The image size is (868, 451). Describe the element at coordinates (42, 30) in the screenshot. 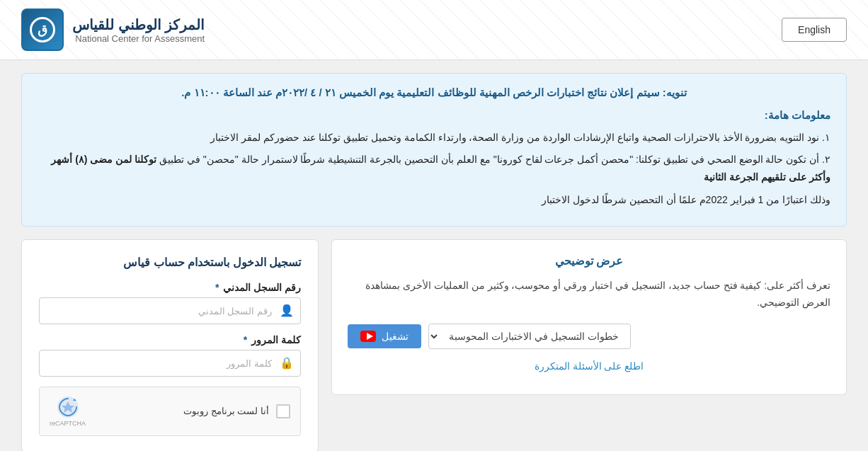

I see `logo-icon-inner` at that location.